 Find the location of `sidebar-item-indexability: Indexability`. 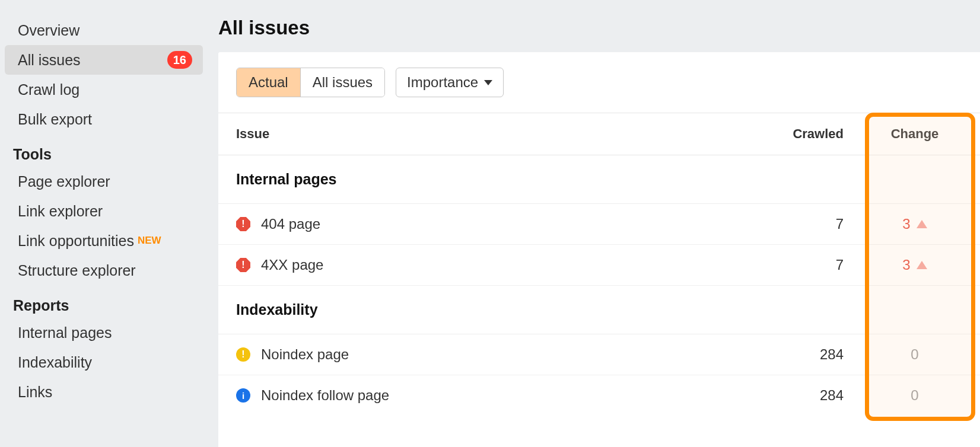

sidebar-item-indexability: Indexability is located at coordinates (104, 362).